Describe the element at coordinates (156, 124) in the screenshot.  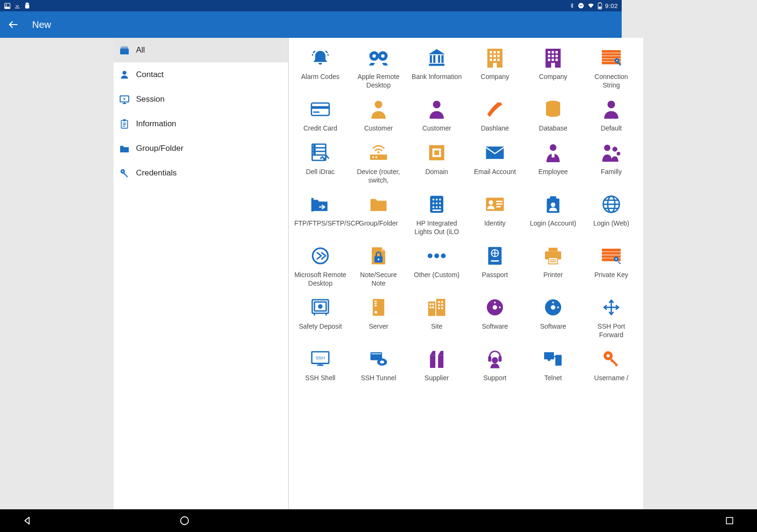
I see `sidebar-item-label: Information` at that location.